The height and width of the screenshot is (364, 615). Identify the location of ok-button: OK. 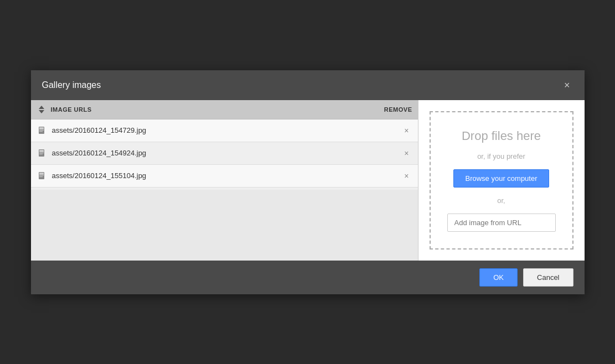
(498, 278).